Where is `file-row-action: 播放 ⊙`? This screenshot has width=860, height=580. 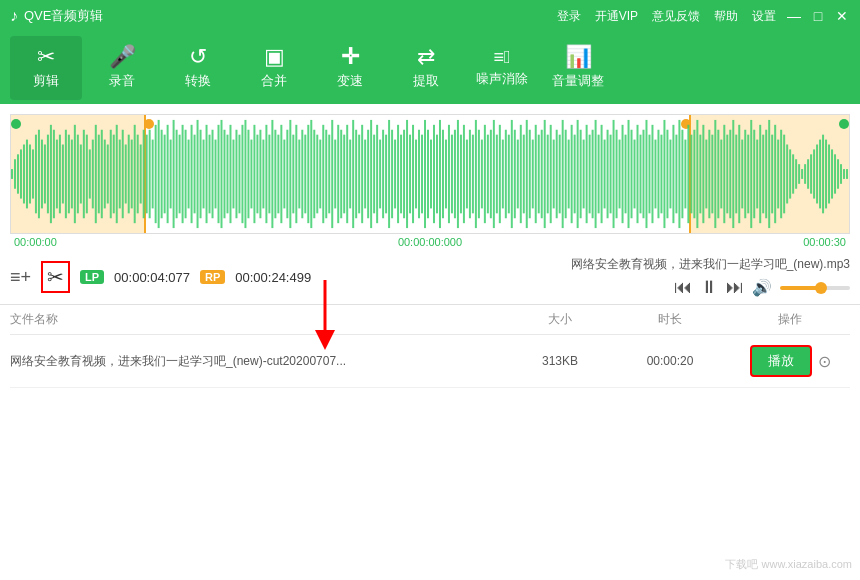
file-row-action: 播放 ⊙ is located at coordinates (790, 361).